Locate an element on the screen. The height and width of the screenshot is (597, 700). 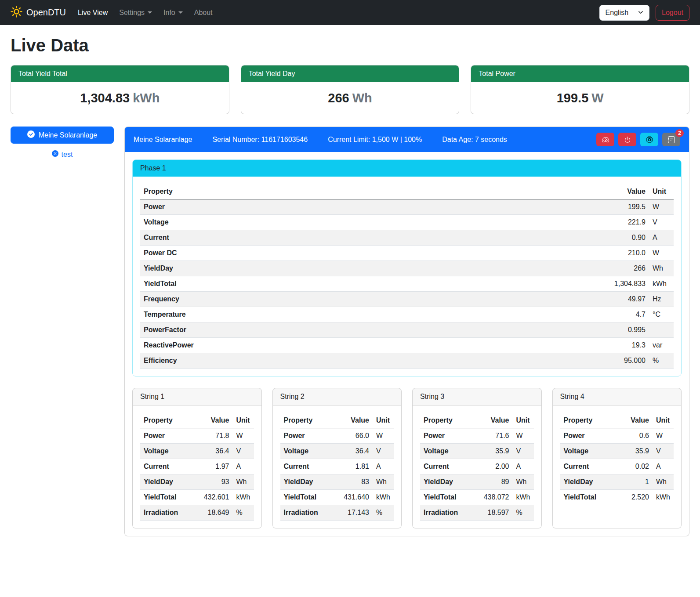
string-1-table: Property Value Unit Power71.8WVoltage36.… is located at coordinates (197, 467).